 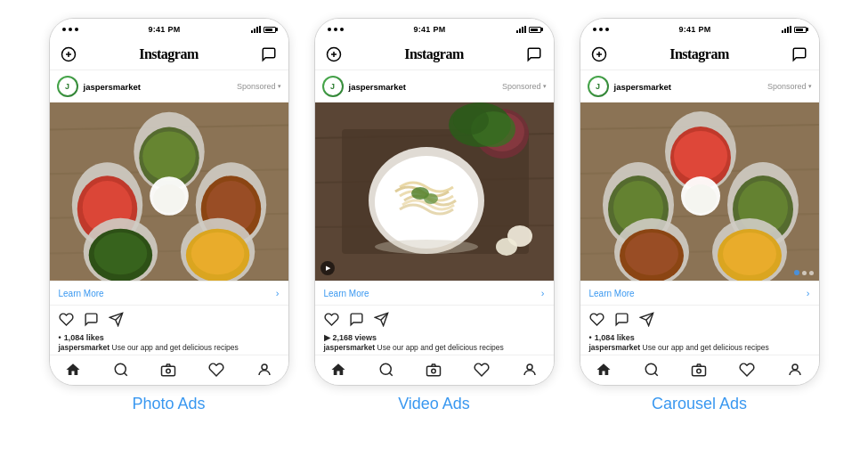 I want to click on ad-type-label-3: Carousel Ads, so click(x=700, y=404).